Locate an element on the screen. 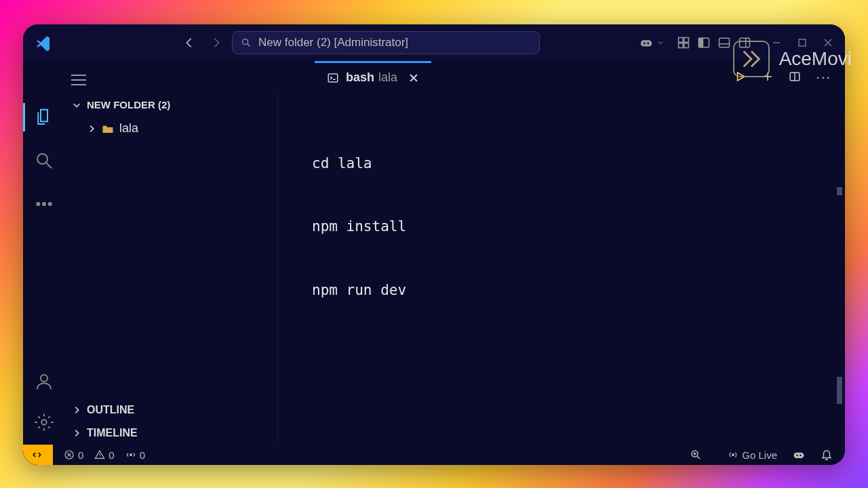 This screenshot has width=868, height=488. timeline-section: TIMELINE is located at coordinates (171, 433).